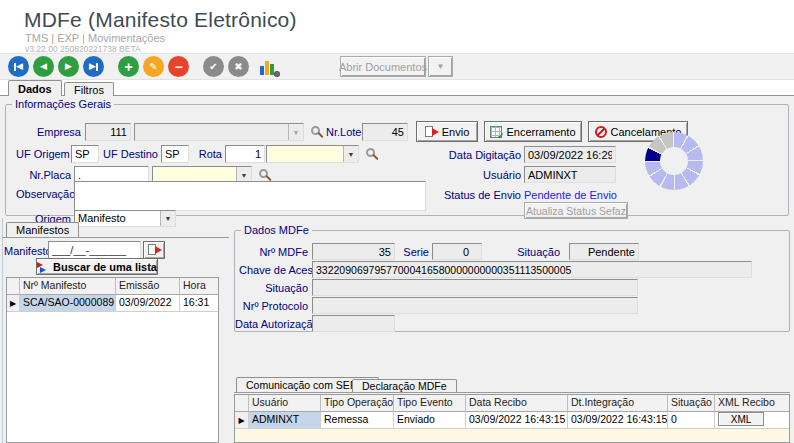  What do you see at coordinates (97, 266) in the screenshot?
I see `buscar-lista-button: Buscar de uma lista` at bounding box center [97, 266].